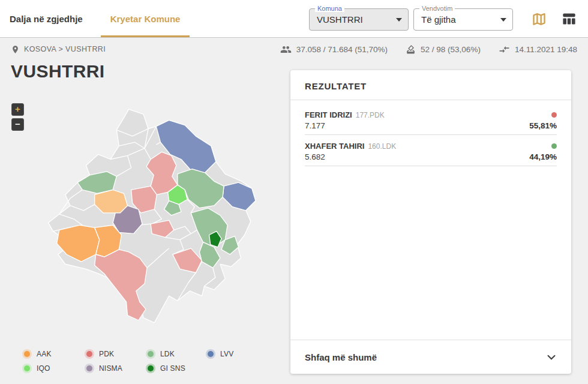 Image resolution: width=588 pixels, height=384 pixels. What do you see at coordinates (58, 71) in the screenshot?
I see `page-title: VUSHTRRI` at bounding box center [58, 71].